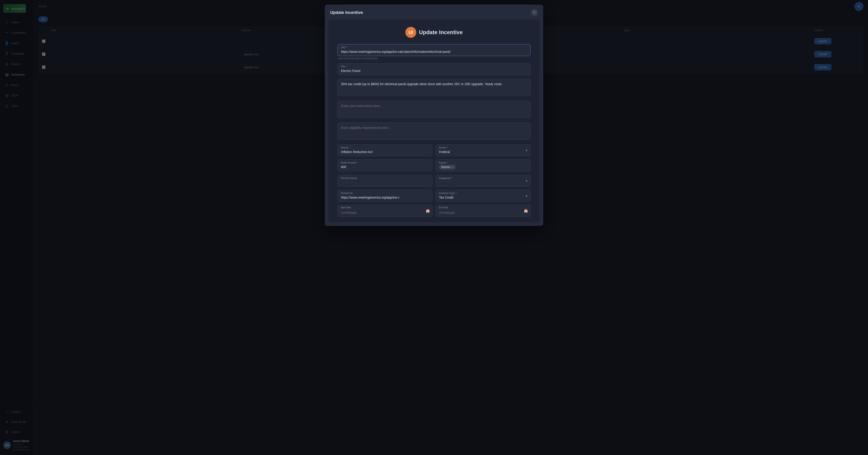 Image resolution: width=868 pixels, height=455 pixels. What do you see at coordinates (434, 131) in the screenshot?
I see `eligibility-textarea` at bounding box center [434, 131].